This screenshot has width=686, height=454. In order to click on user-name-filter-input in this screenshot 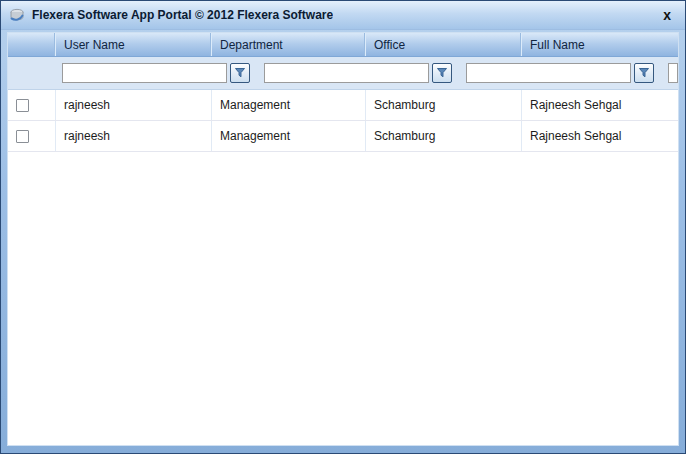, I will do `click(144, 73)`.